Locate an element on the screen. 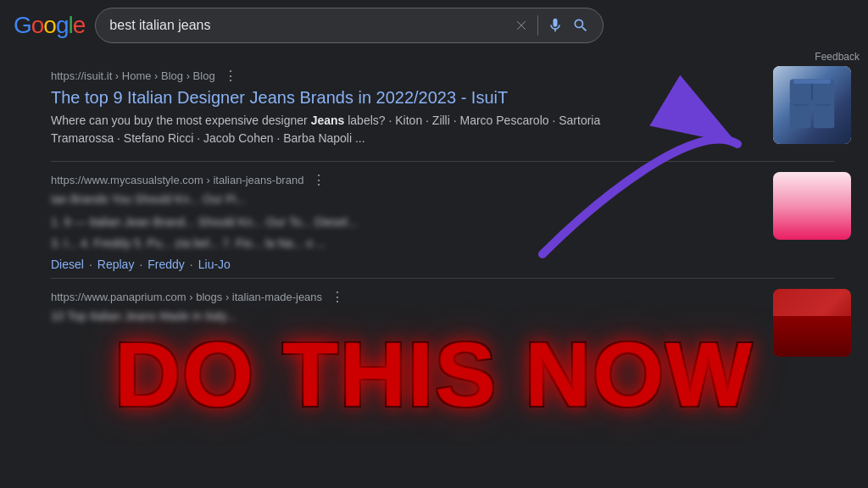 The height and width of the screenshot is (488, 868). result-3-title: 10 Top Italian Jeans Made in Italy... is located at coordinates (442, 317).